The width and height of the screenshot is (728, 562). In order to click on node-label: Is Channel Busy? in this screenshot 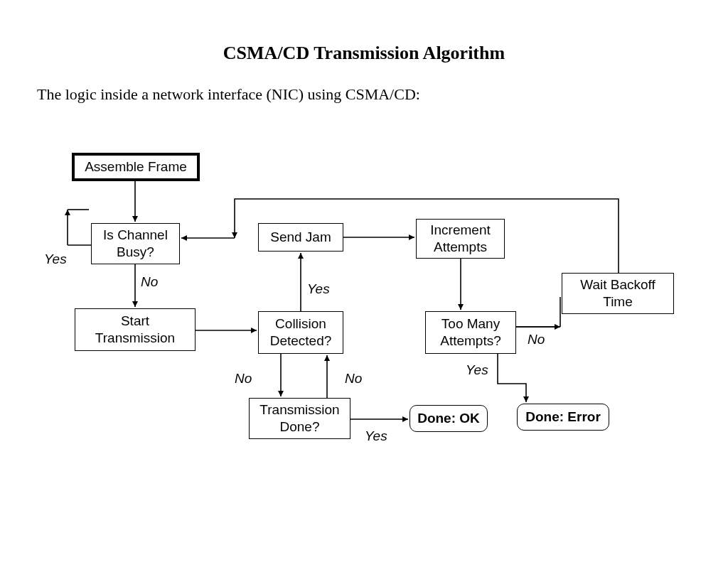, I will do `click(135, 244)`.